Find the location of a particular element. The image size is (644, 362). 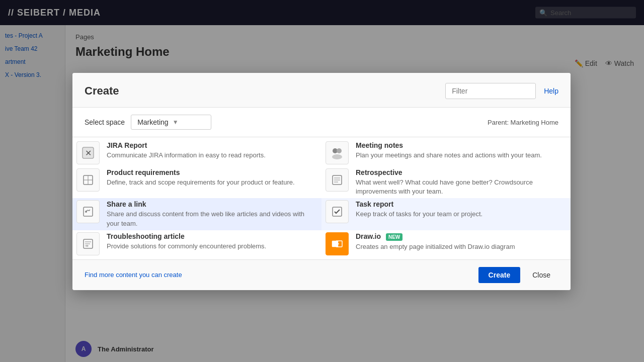

chevron-down-icon: ▼ is located at coordinates (176, 122).